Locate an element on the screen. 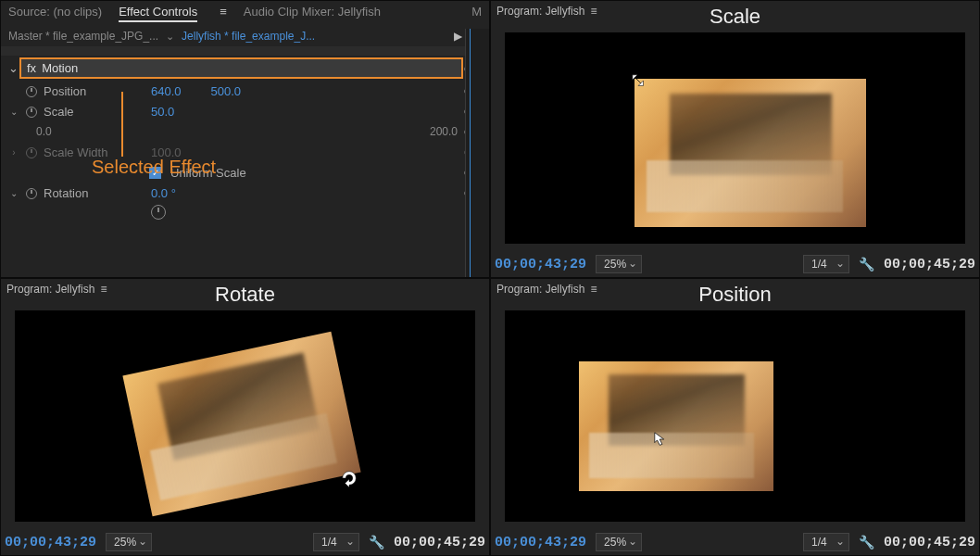 Image resolution: width=980 pixels, height=556 pixels. clip-selector-row: Master * file_example_JPG_... ⌄ Jellyfis… is located at coordinates (245, 36).